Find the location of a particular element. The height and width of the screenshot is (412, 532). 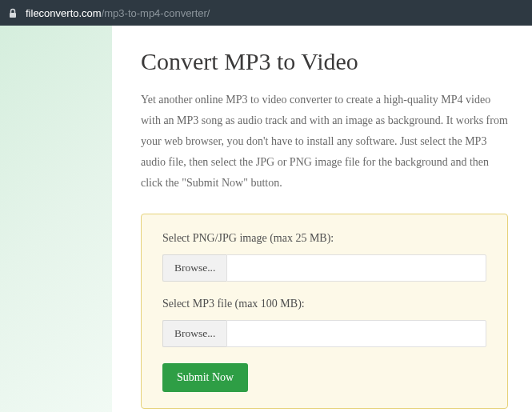

image-field-label: Select PNG/JPG image (max 25 MB): is located at coordinates (325, 238).